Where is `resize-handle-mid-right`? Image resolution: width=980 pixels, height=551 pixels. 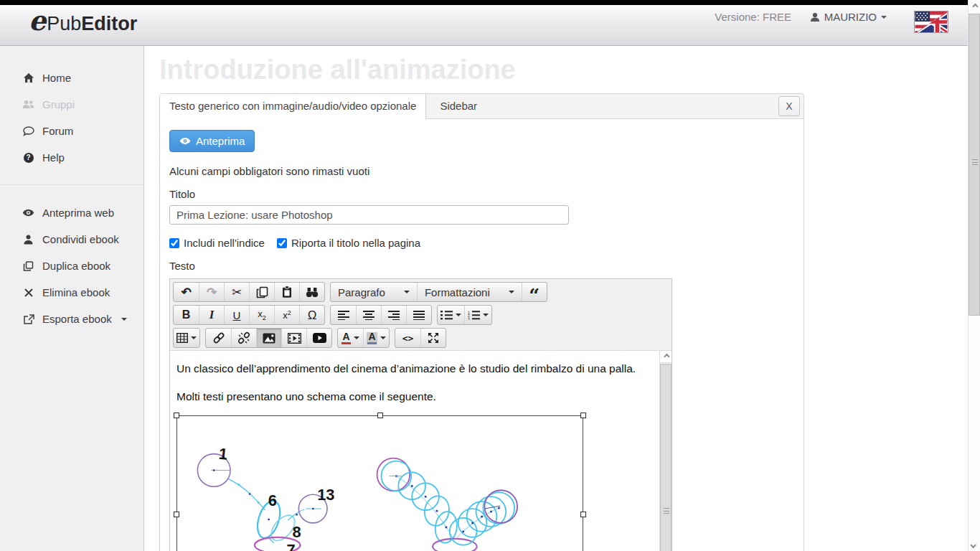
resize-handle-mid-right is located at coordinates (583, 514).